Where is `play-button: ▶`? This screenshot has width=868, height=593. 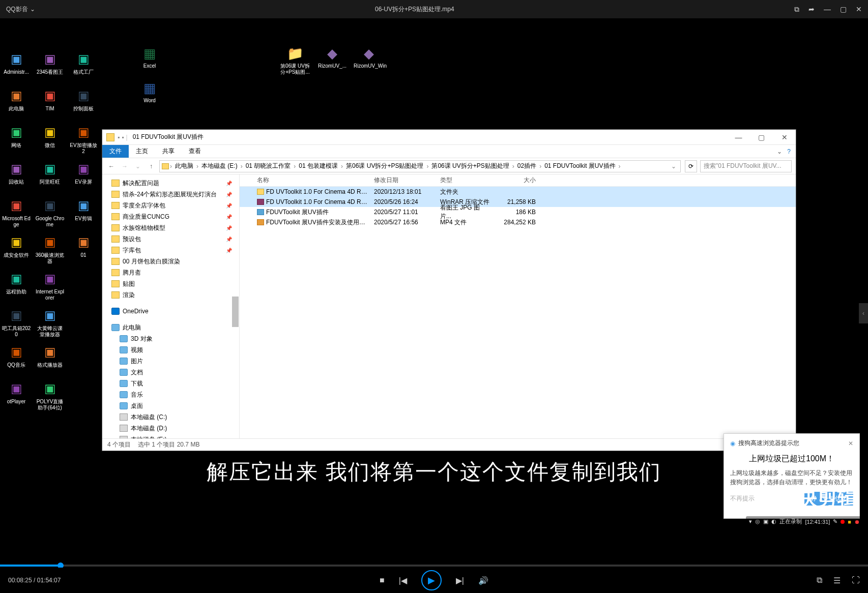
play-button: ▶ is located at coordinates (431, 580).